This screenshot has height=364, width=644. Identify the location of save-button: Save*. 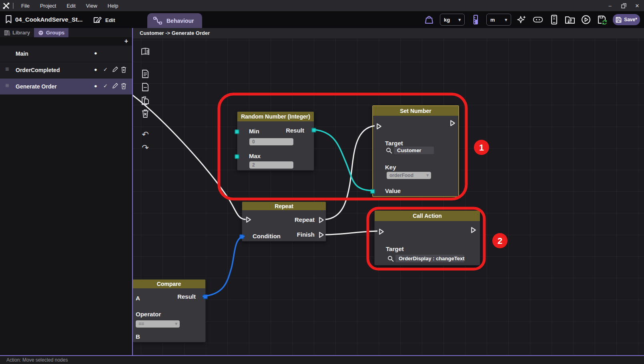
(626, 20).